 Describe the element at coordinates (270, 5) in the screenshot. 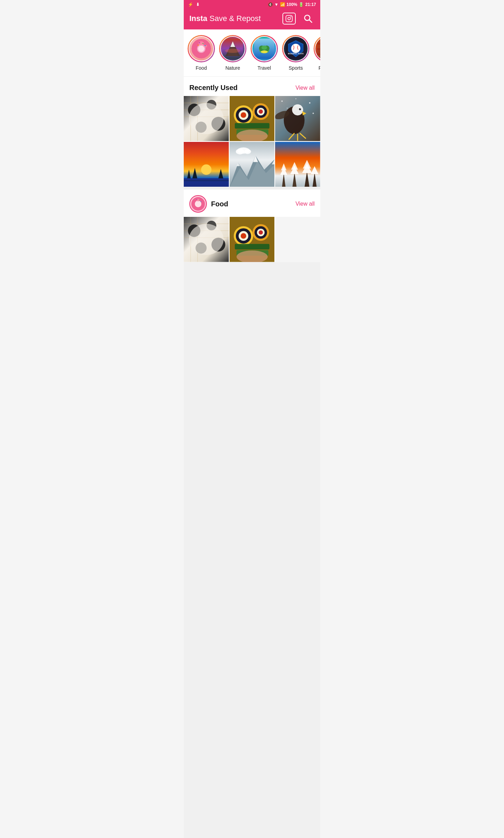

I see `mute-icon: 🔇` at that location.